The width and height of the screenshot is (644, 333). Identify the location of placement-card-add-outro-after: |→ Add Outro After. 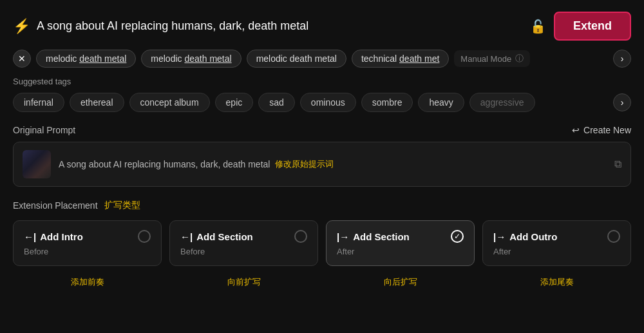
(556, 243).